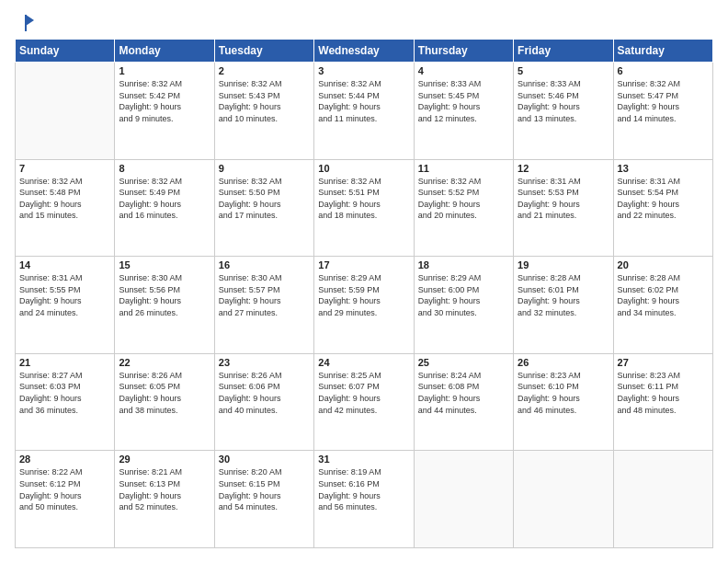 This screenshot has width=728, height=563. What do you see at coordinates (364, 208) in the screenshot?
I see `calendar-cell: 10Sunrise: 8:32 AMSunset: 5:51 PMDayligh…` at bounding box center [364, 208].